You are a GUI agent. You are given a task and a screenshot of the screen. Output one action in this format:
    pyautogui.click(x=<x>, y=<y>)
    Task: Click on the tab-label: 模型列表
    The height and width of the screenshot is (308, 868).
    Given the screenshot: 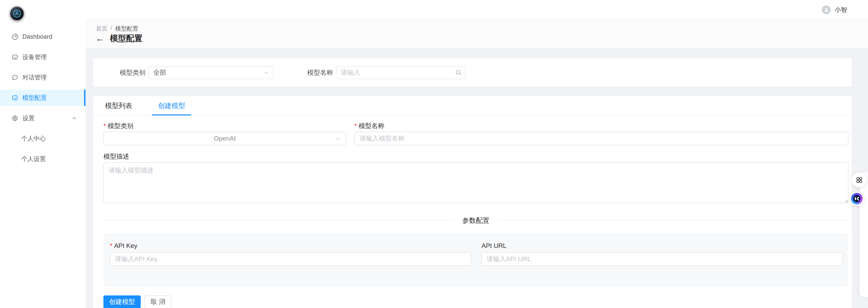 What is the action you would take?
    pyautogui.click(x=119, y=106)
    